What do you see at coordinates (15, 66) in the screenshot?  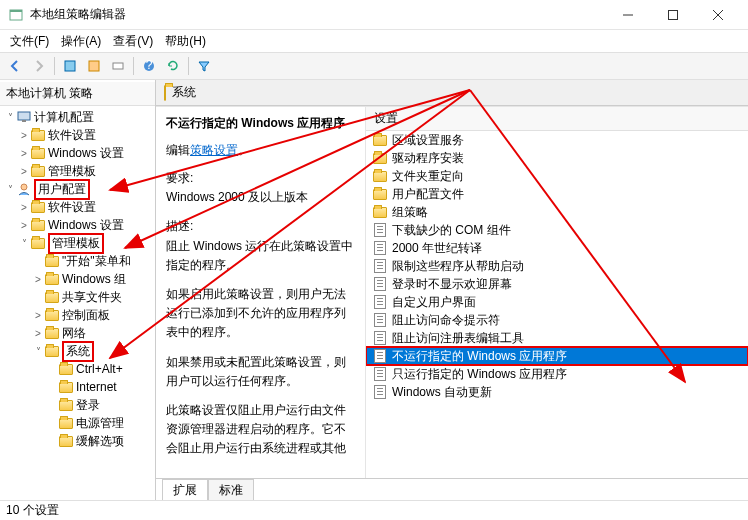 I see `back-button` at bounding box center [15, 66].